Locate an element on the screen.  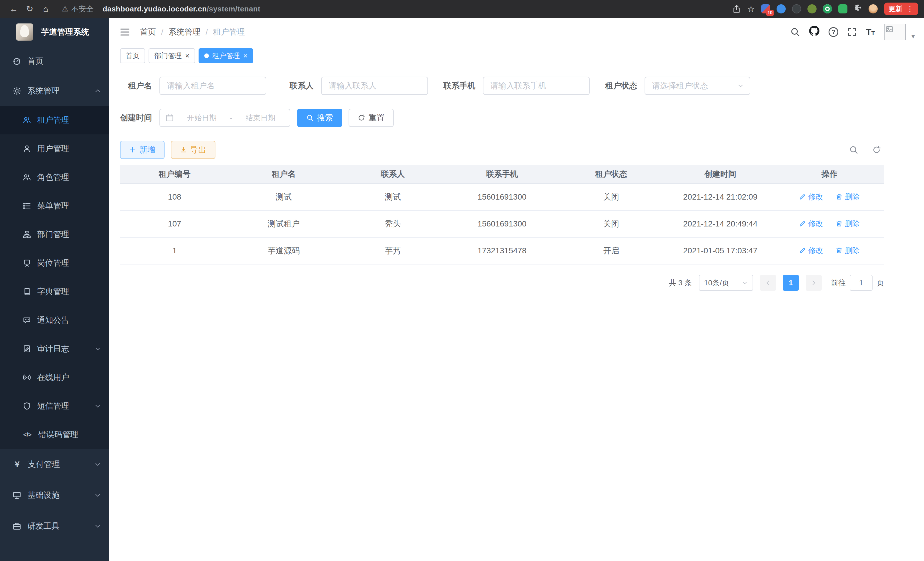
share-icon is located at coordinates (736, 9).